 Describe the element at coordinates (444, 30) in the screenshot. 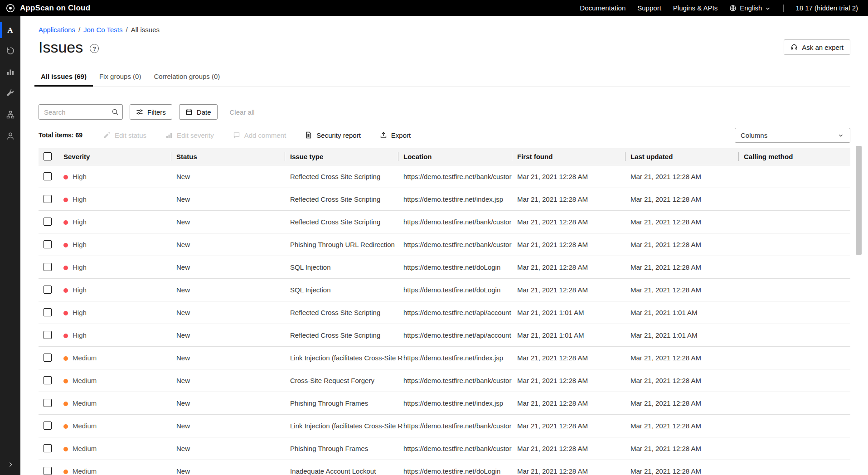

I see `breadcrumb: Applications/Jon Co Tests/All issues` at that location.